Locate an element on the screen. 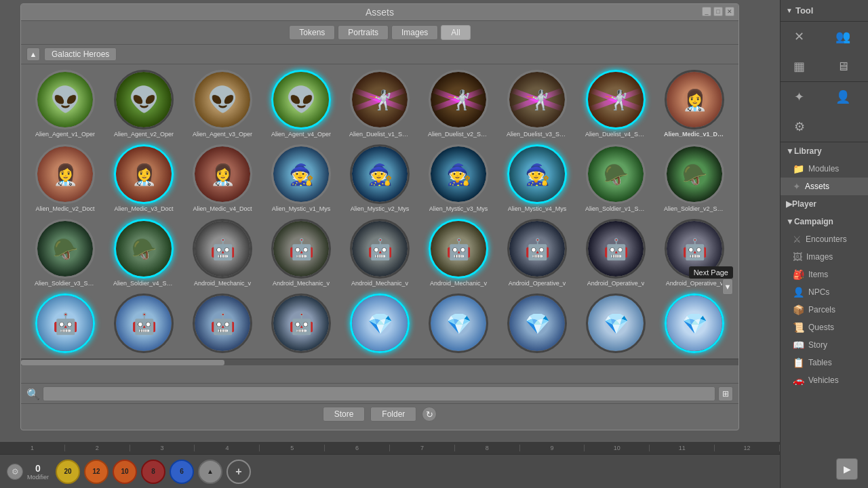 The height and width of the screenshot is (488, 868). token-item: 👩‍⚕️ Alien_Medic_v1_Doct is located at coordinates (694, 104).